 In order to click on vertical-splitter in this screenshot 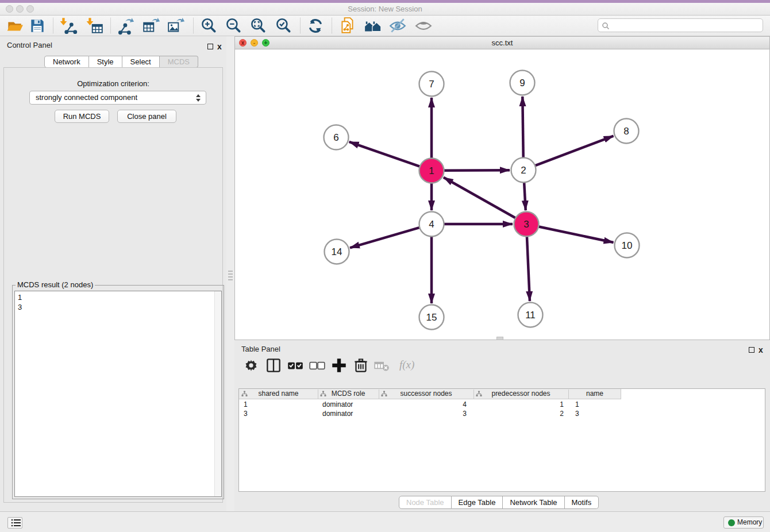, I will do `click(230, 273)`.